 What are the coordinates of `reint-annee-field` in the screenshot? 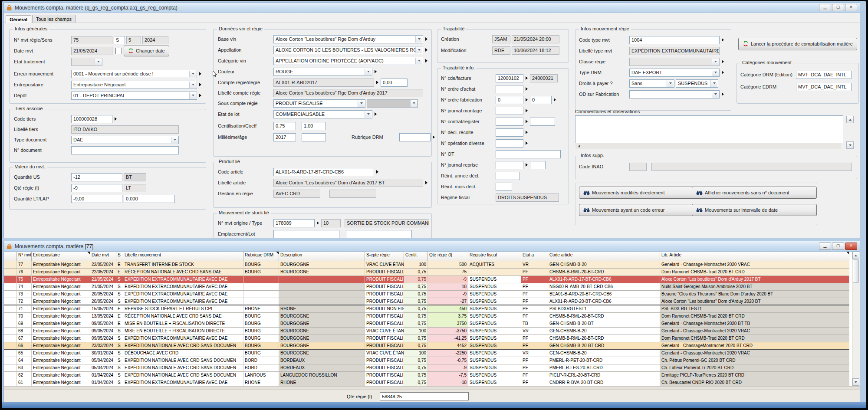 It's located at (508, 176).